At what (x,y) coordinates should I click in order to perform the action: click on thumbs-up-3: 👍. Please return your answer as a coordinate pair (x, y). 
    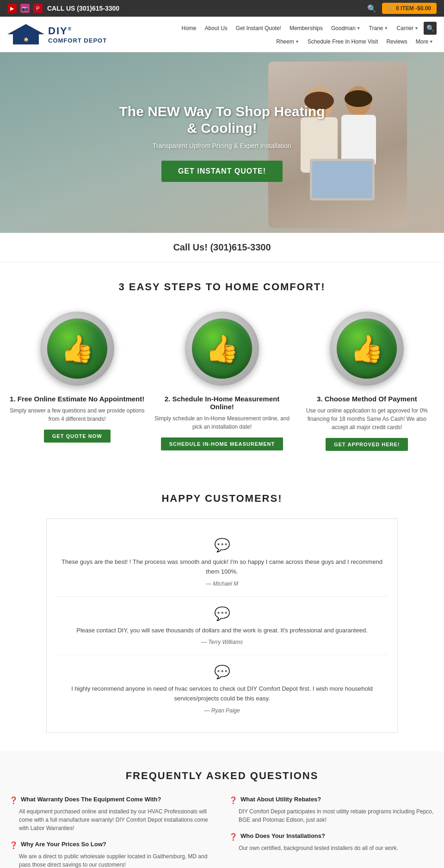
    Looking at the image, I should click on (367, 349).